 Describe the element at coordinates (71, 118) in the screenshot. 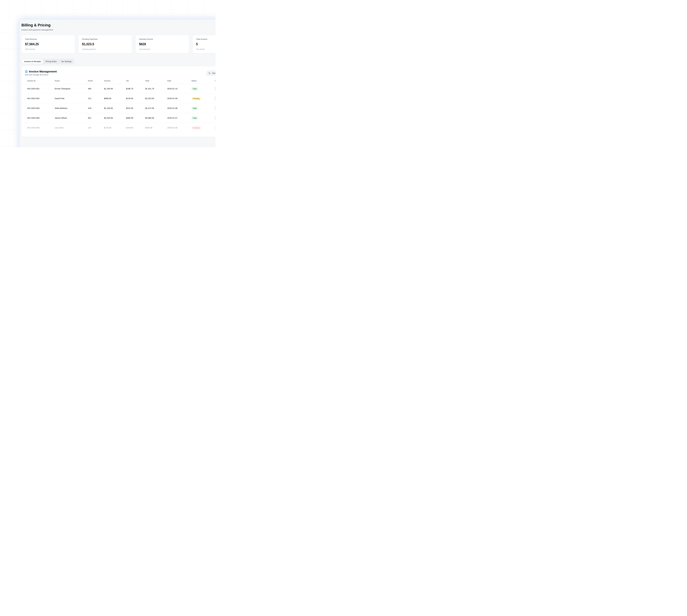

I see `cell-guest: James Wilson` at that location.